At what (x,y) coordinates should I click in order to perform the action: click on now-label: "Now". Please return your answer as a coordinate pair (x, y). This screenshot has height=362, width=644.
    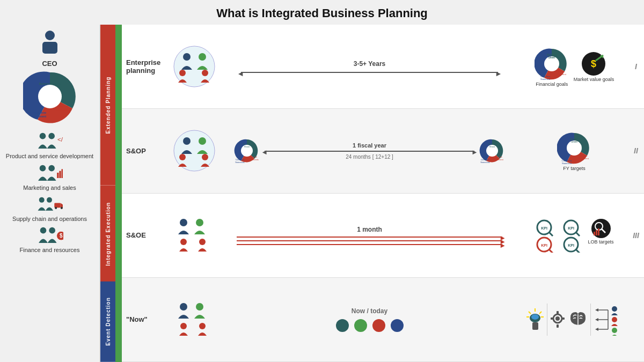
    Looking at the image, I should click on (146, 320).